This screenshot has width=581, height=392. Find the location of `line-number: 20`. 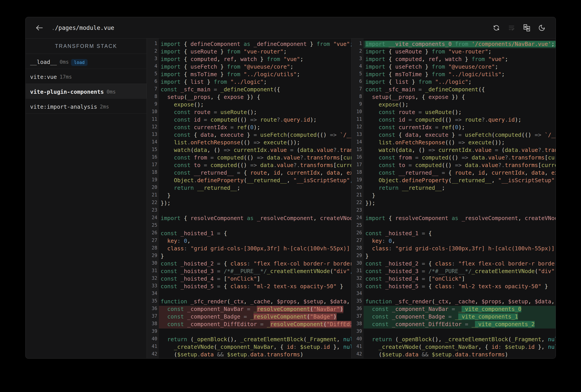

line-number: 20 is located at coordinates (153, 188).